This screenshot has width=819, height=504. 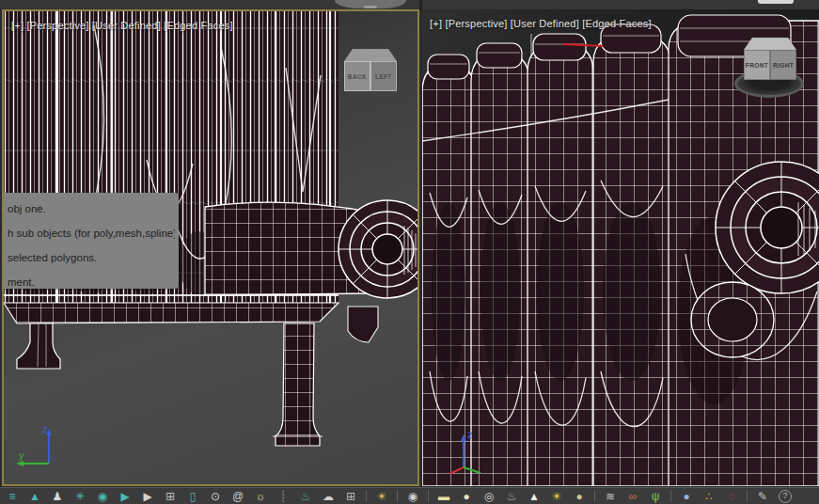 What do you see at coordinates (91, 260) in the screenshot?
I see `tooltip-line: selected polygons.` at bounding box center [91, 260].